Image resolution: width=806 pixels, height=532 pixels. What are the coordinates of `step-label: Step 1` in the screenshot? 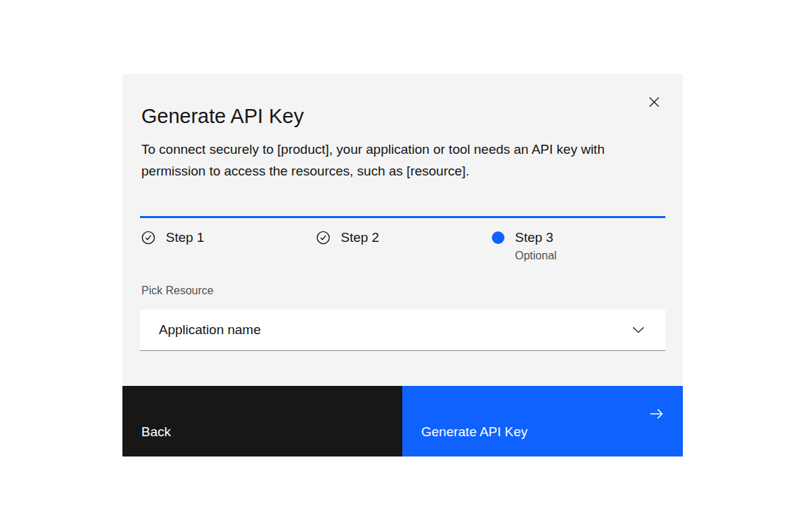 It's located at (185, 238).